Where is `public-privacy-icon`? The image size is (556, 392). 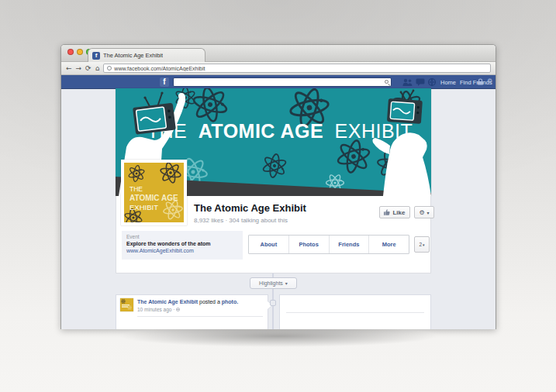
public-privacy-icon is located at coordinates (178, 310).